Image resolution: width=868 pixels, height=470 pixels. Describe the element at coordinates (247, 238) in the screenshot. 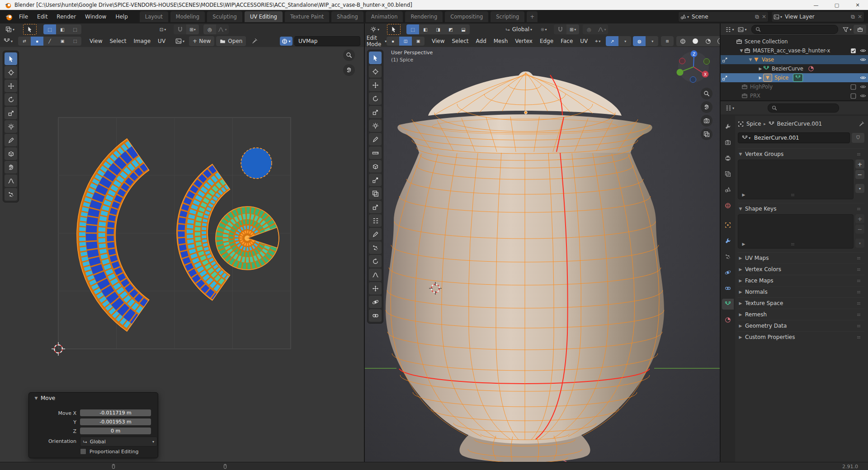

I see `uv-island-disc` at that location.